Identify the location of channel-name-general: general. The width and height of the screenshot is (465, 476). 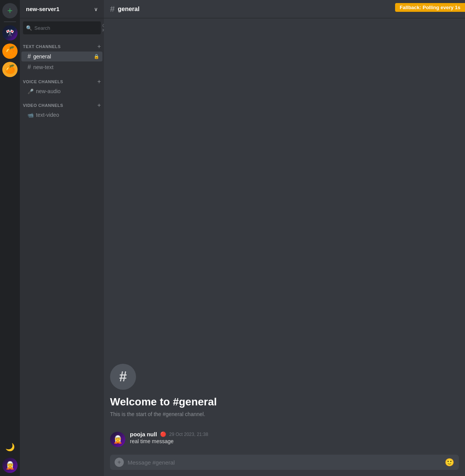
(62, 56).